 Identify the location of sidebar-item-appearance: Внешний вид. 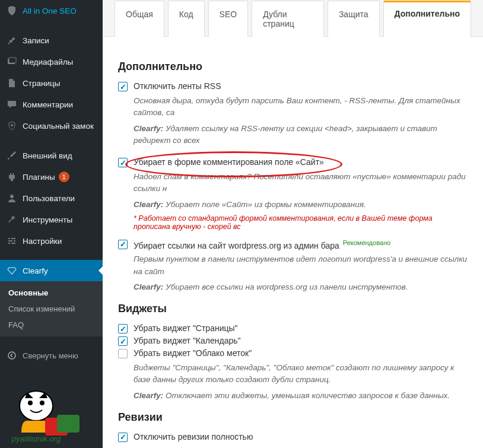
(51, 155).